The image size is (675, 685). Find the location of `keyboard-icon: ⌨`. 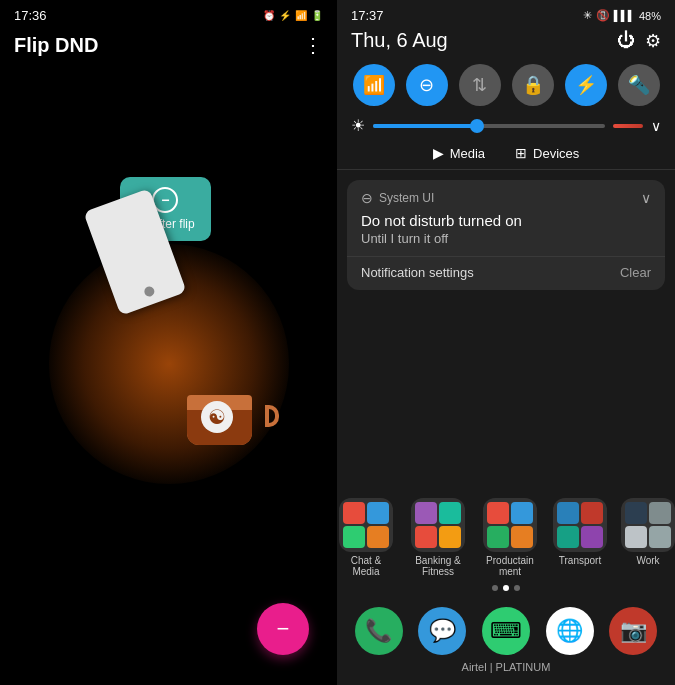

keyboard-icon: ⌨ is located at coordinates (506, 631).